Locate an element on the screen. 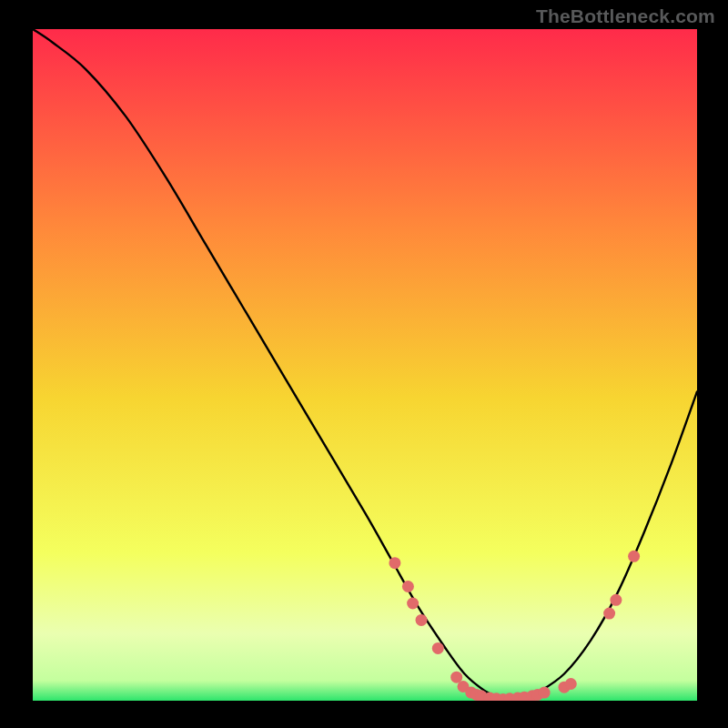 This screenshot has height=728, width=728. watermark-text: TheBottleneck.com is located at coordinates (626, 16).